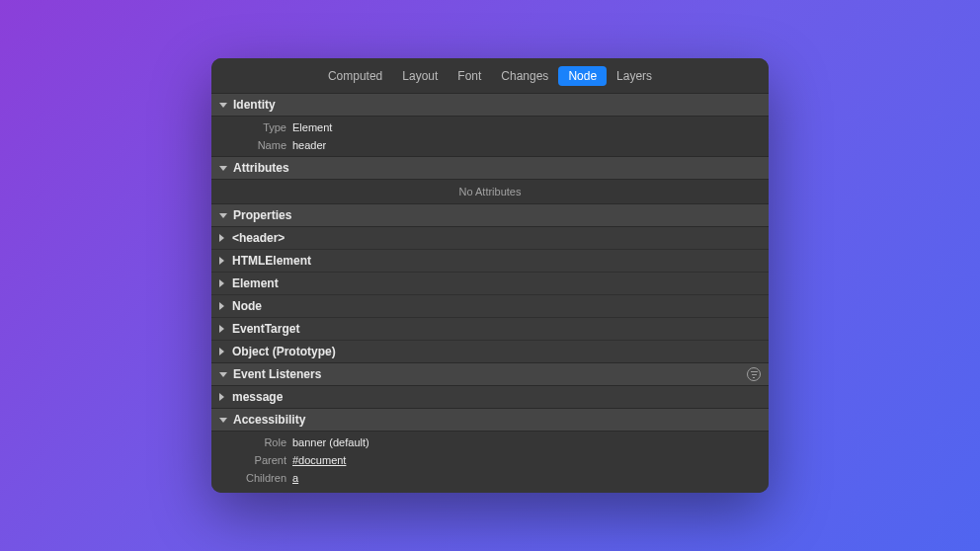  What do you see at coordinates (490, 442) in the screenshot?
I see `accessibility-role-row: Role banner (default)` at bounding box center [490, 442].